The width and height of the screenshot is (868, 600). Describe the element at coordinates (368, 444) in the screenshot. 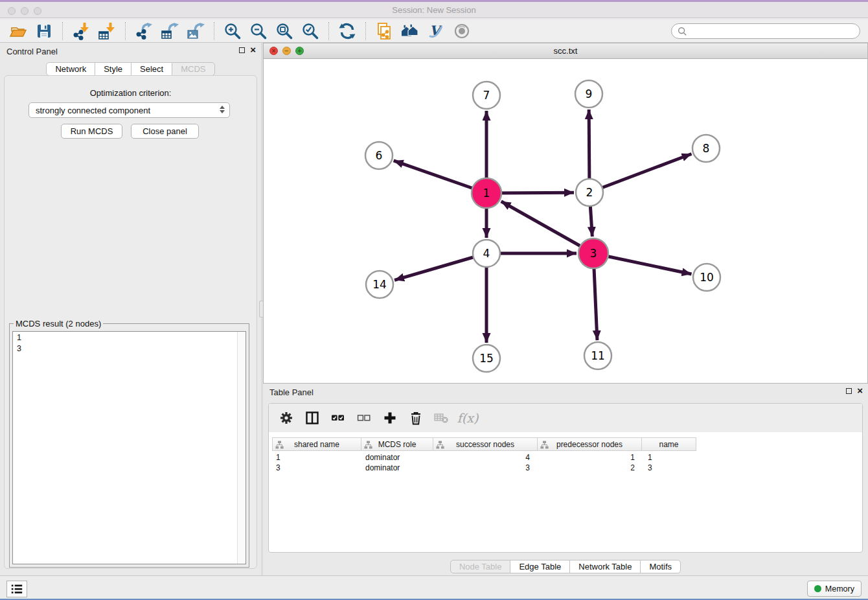

I see `column-type-icon` at that location.